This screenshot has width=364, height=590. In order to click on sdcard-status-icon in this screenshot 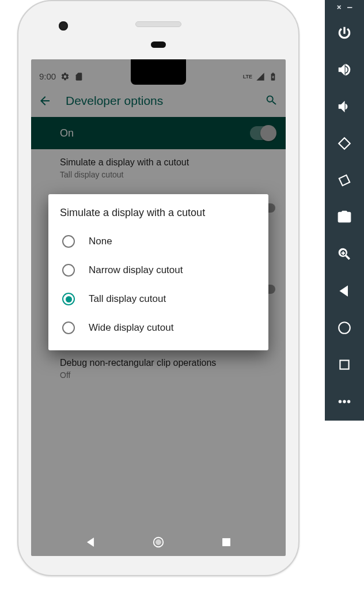, I will do `click(79, 77)`.